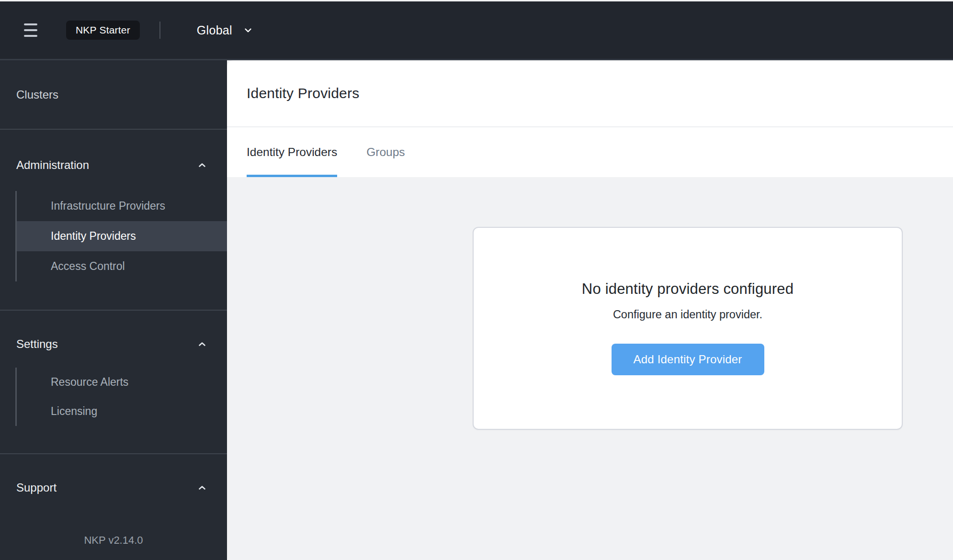  What do you see at coordinates (37, 344) in the screenshot?
I see `section-label: Settings` at bounding box center [37, 344].